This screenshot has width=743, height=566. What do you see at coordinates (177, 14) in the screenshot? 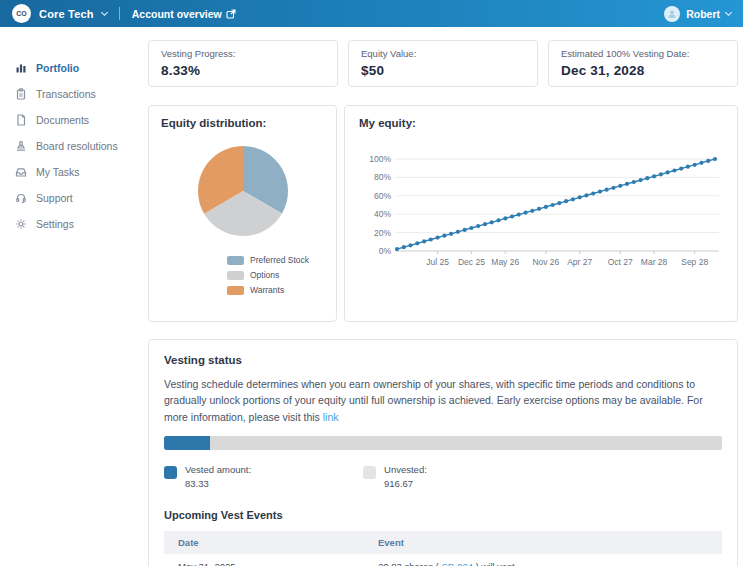
I see `breadcrumb-label: Account overview` at bounding box center [177, 14].